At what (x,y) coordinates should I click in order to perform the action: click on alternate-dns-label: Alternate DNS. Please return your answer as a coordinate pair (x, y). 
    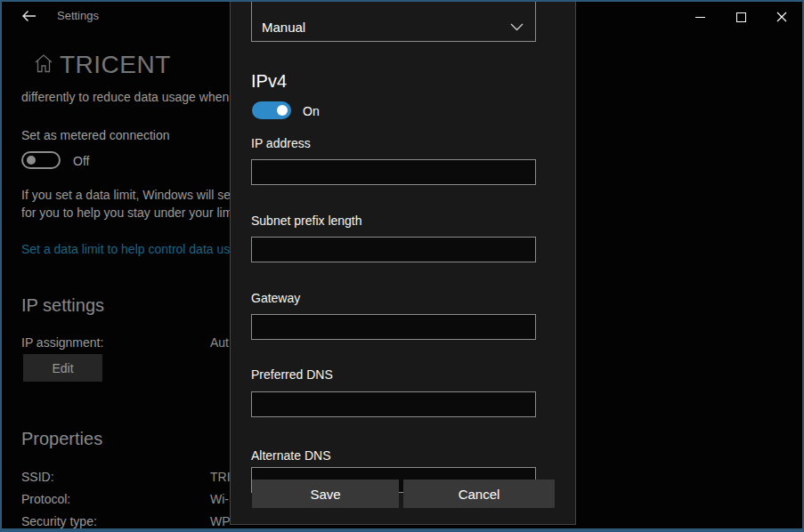
    Looking at the image, I should click on (290, 455).